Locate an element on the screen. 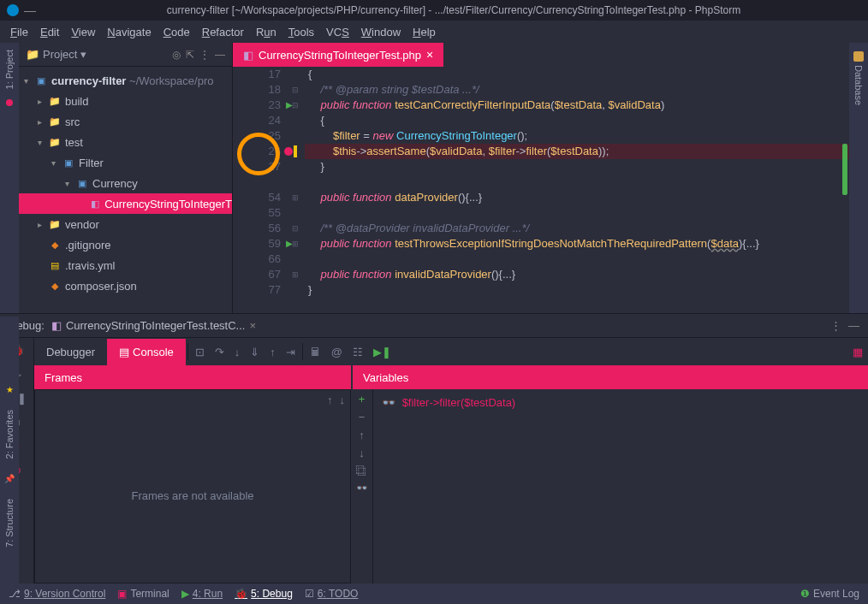  watch-up-icon: ↑ is located at coordinates (361, 435).